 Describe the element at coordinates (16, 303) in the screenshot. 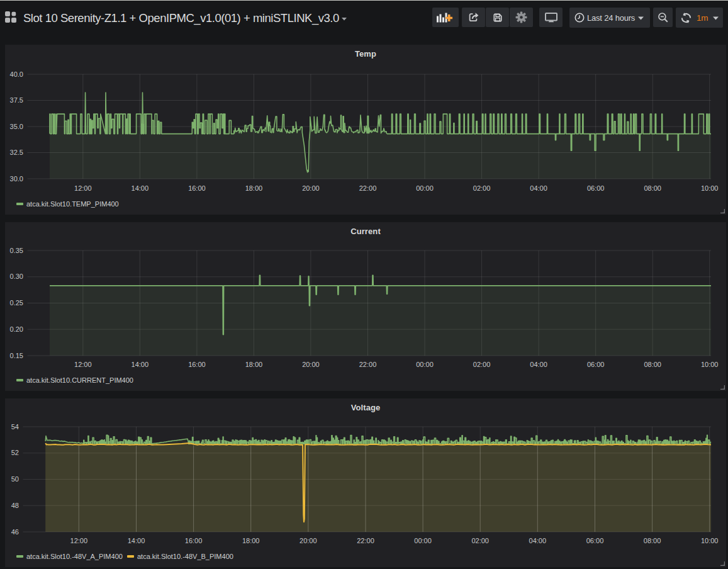

I see `svg-text: 0.25` at that location.